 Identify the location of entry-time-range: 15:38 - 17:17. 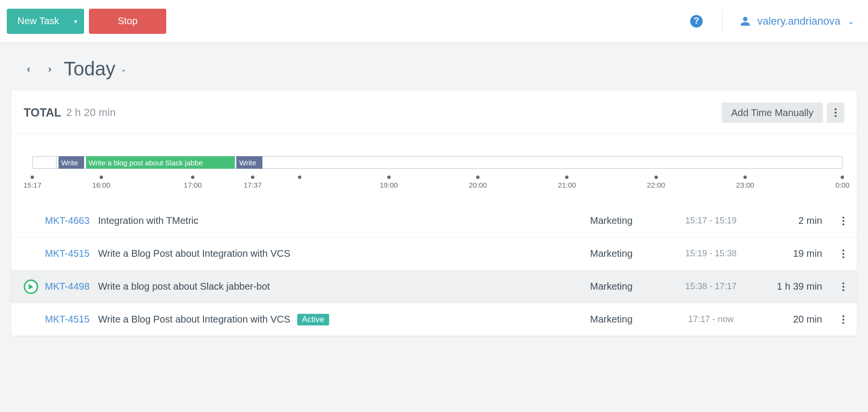
(711, 286).